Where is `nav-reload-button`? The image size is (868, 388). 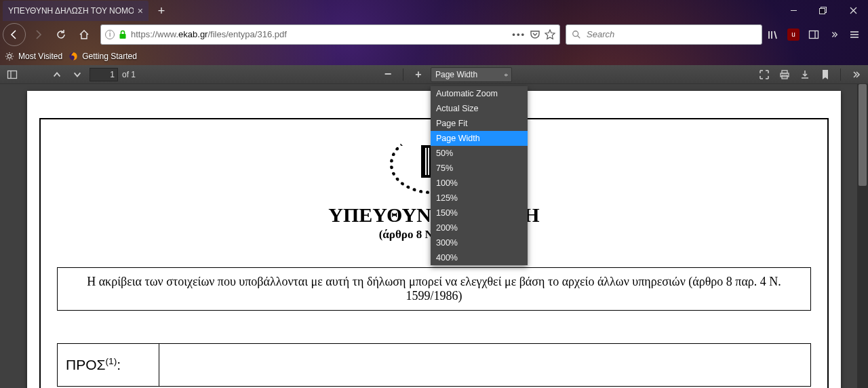 nav-reload-button is located at coordinates (61, 35).